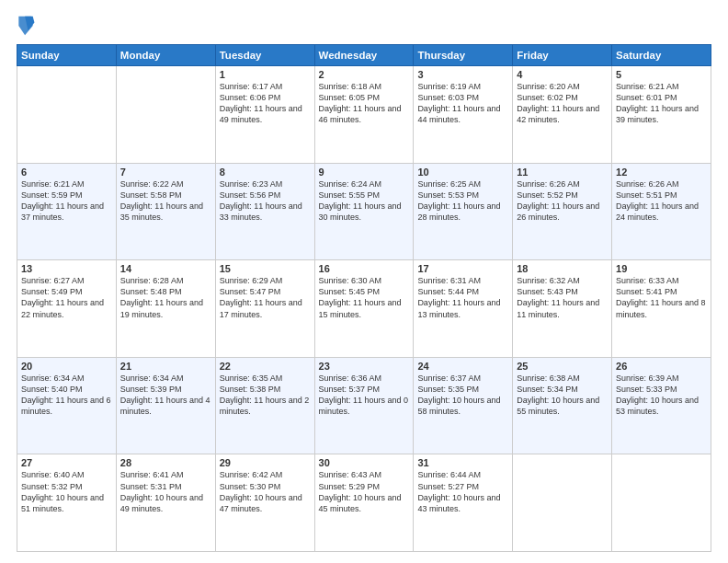 The image size is (728, 563). I want to click on day-number: 17, so click(463, 269).